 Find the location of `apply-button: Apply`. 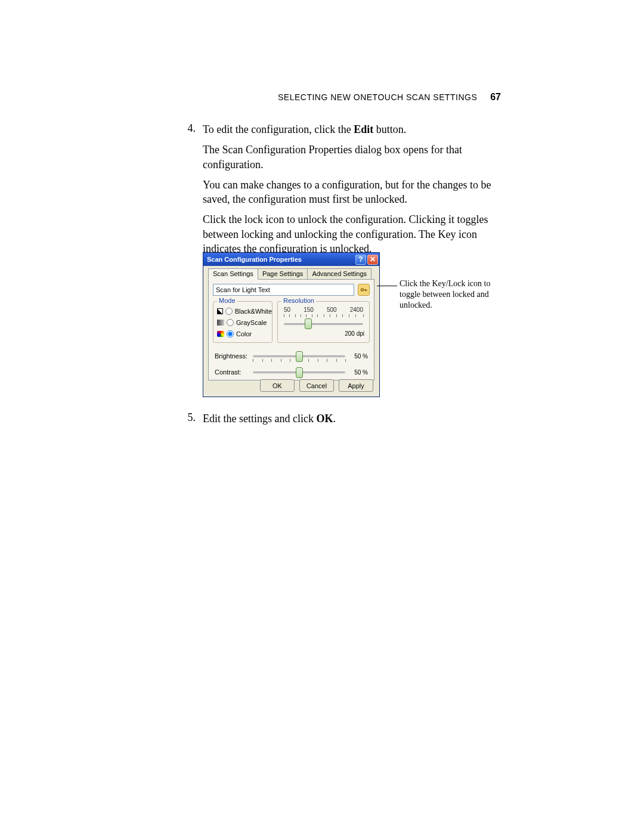

apply-button: Apply is located at coordinates (356, 385).